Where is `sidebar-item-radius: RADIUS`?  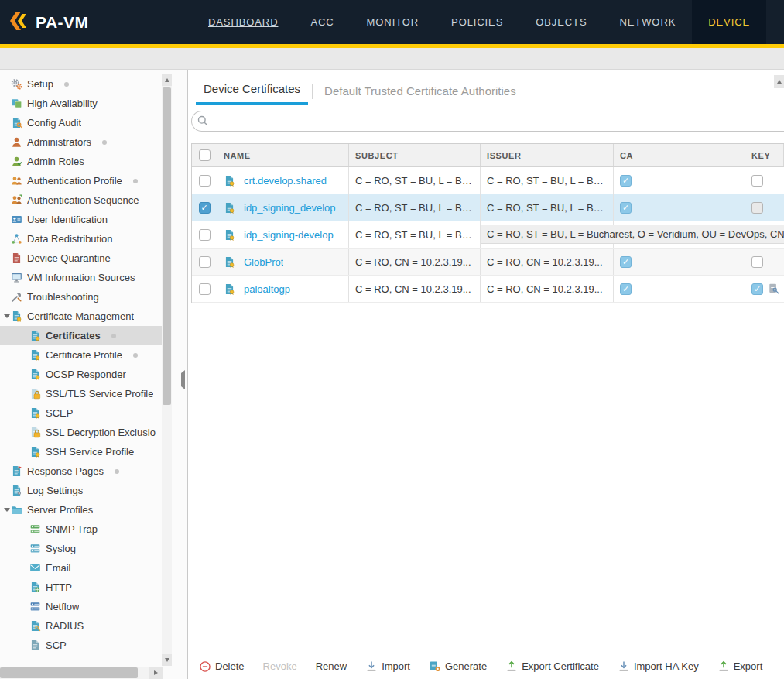 sidebar-item-radius: RADIUS is located at coordinates (81, 626).